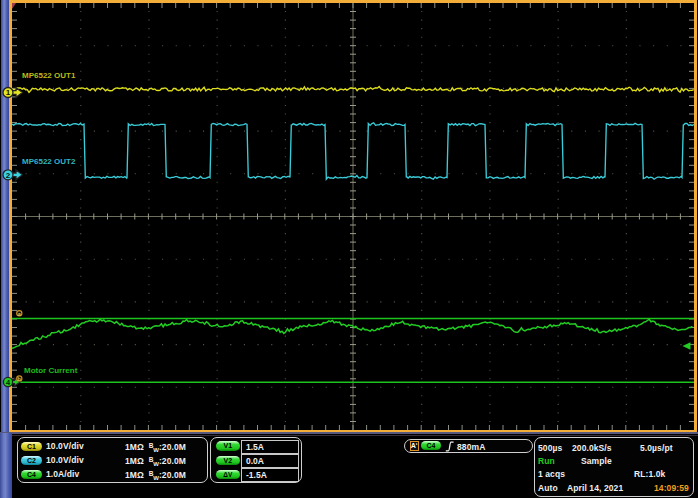 The height and width of the screenshot is (498, 698). Describe the element at coordinates (51, 370) in the screenshot. I see `svg-text: Motor Current` at that location.